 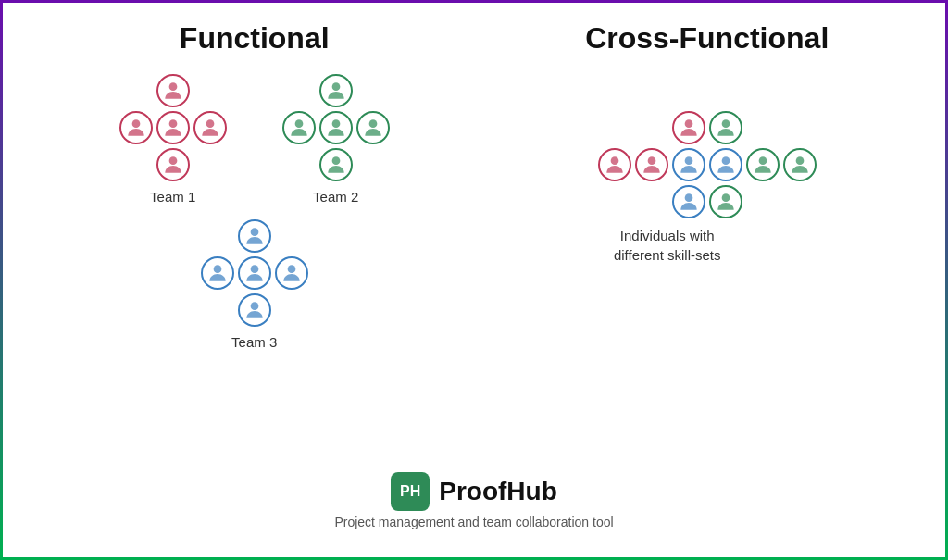 I want to click on team2-group: Team 2, so click(x=336, y=139).